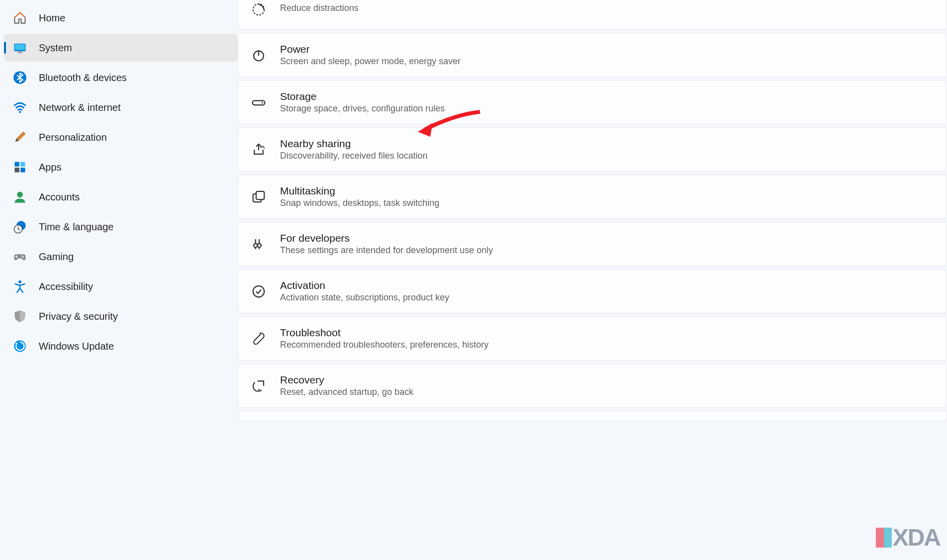  Describe the element at coordinates (121, 316) in the screenshot. I see `sidebar-item-privacy-security: Privacy & security` at that location.